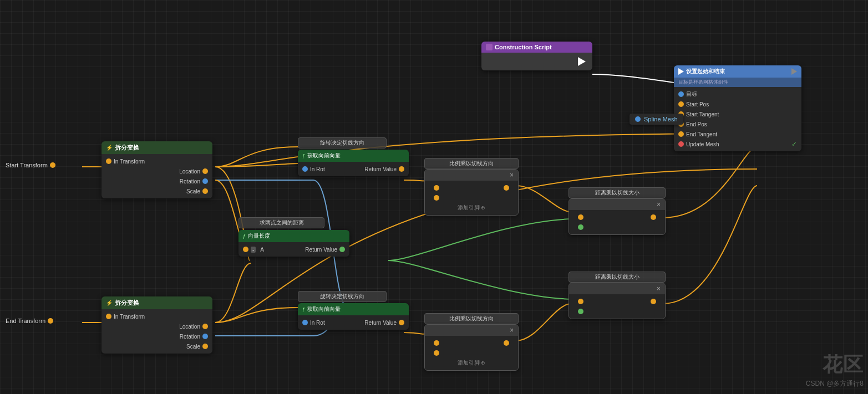 This screenshot has width=868, height=394. I want to click on dist-bottom-pin2, so click(617, 311).